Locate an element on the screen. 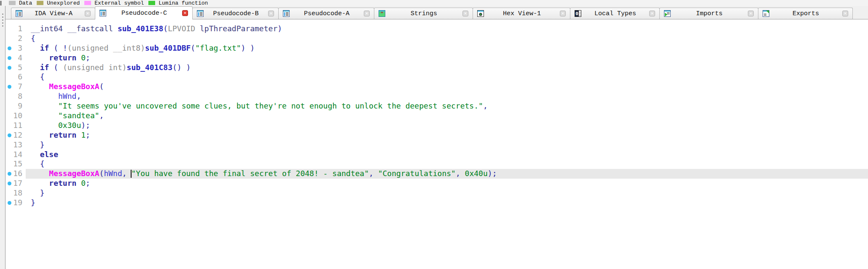  code-line: 1__int64 __fastcall sub_401E38(LPVOID lp… is located at coordinates (437, 29).